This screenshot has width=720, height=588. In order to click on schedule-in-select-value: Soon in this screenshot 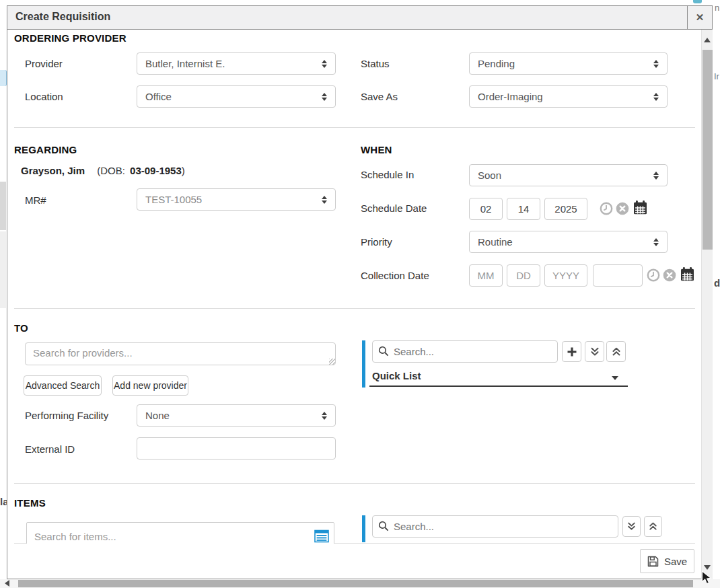, I will do `click(486, 175)`.